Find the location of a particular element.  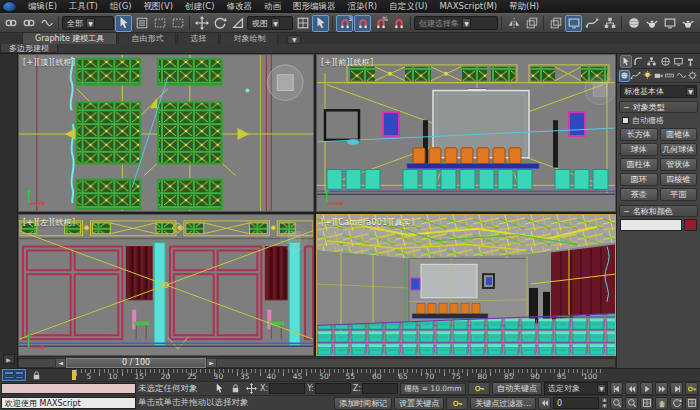

mirror-icon is located at coordinates (514, 24).